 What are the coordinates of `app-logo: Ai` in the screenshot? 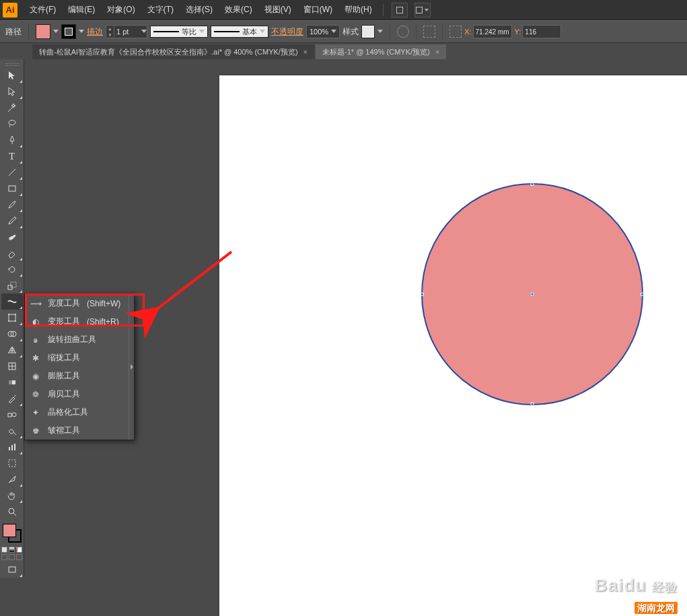 It's located at (10, 10).